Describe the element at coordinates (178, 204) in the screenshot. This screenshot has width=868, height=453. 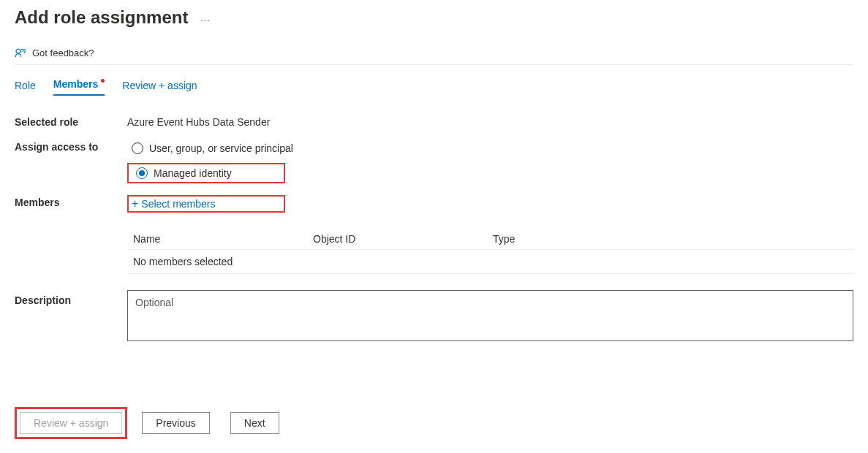
I see `select-members-text: Select members` at that location.